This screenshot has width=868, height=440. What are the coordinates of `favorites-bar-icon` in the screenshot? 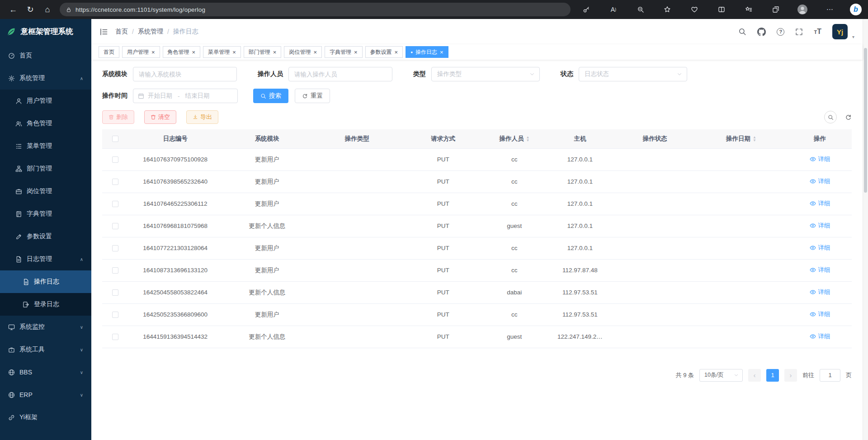 It's located at (749, 9).